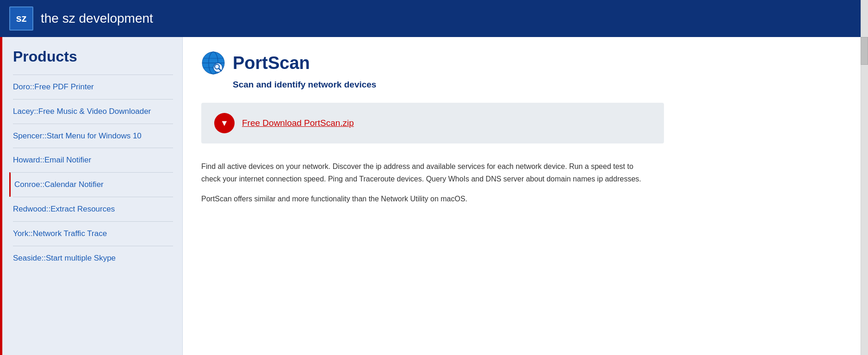  I want to click on sidebar-link-spencer: Spencer::Start Menu for Windows 10, so click(77, 136).